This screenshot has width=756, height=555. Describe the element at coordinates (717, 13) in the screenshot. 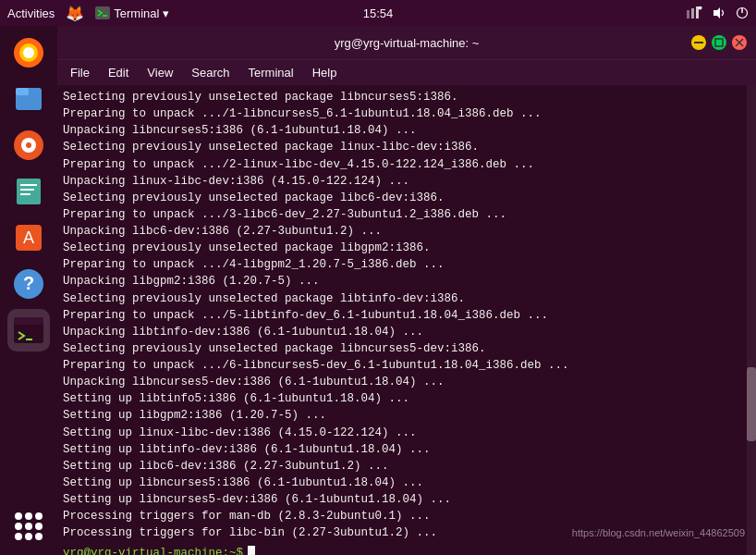

I see `system-bar-right` at that location.